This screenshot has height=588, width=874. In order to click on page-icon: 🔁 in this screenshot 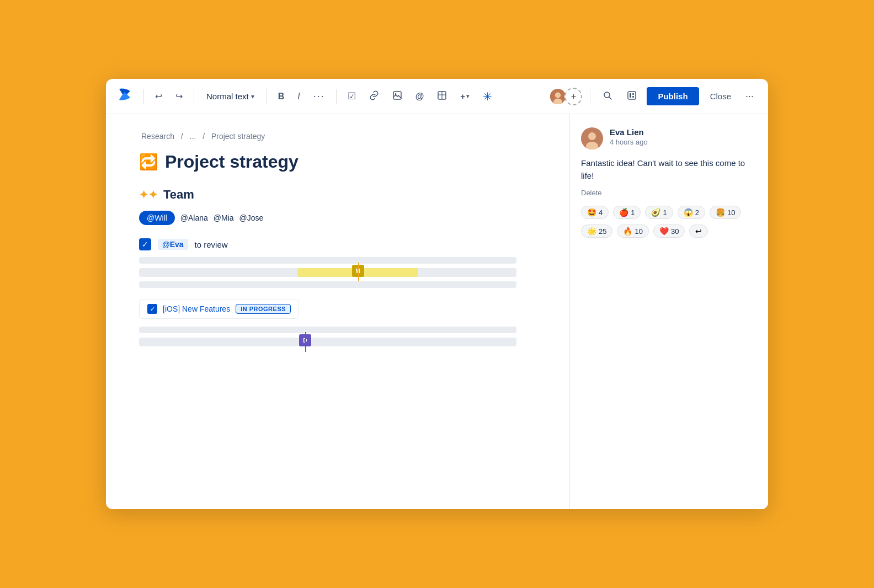, I will do `click(149, 162)`.